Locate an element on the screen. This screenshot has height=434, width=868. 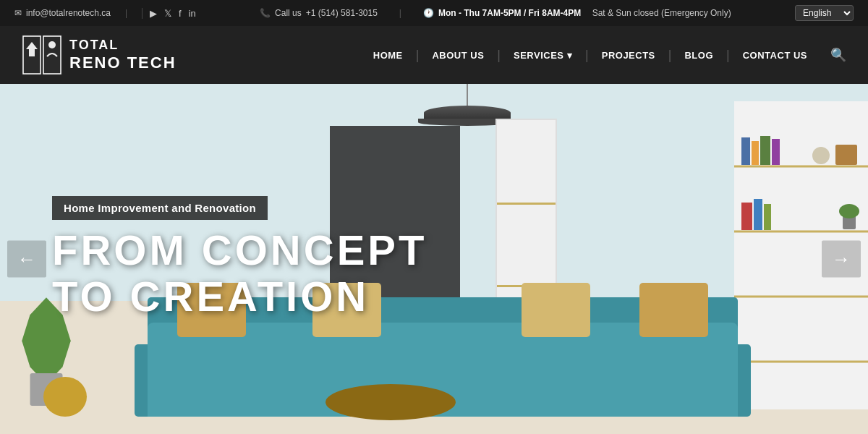
linkedin-link: in is located at coordinates (192, 13).